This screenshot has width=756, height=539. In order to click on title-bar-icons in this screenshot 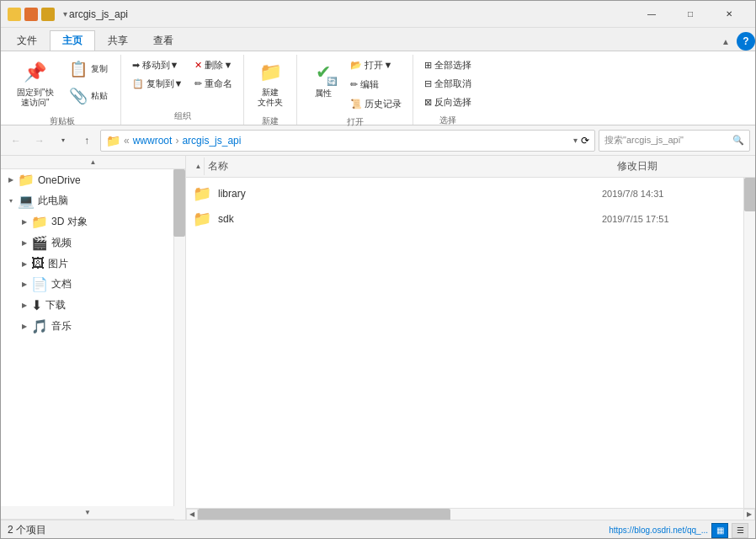, I will do `click(31, 14)`.